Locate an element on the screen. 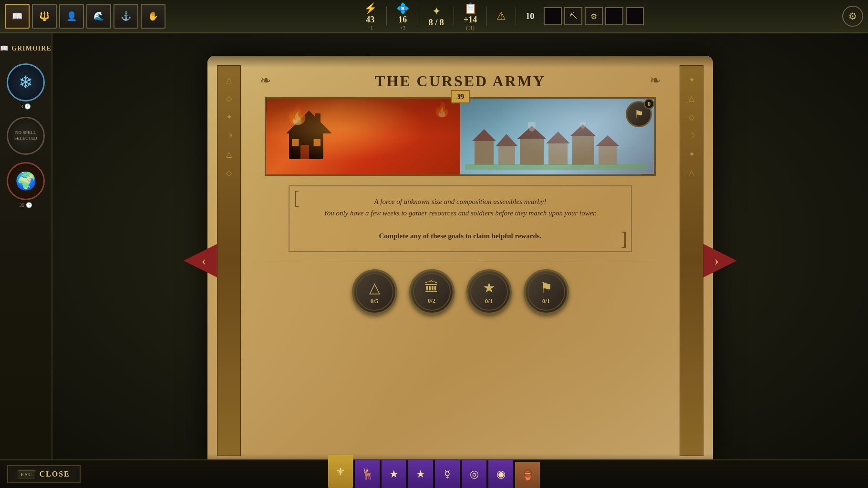  corner-bracket-tl is located at coordinates (272, 104).